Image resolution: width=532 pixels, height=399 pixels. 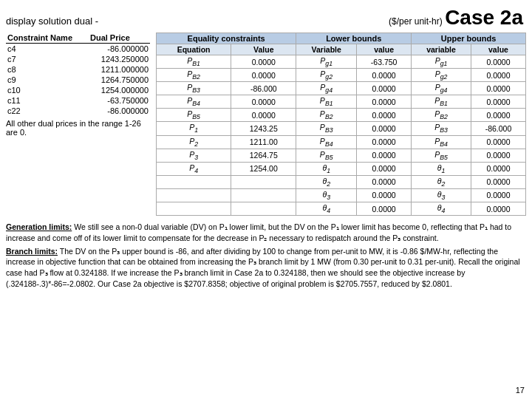 What do you see at coordinates (327, 102) in the screenshot?
I see `lb-variable: PB1` at bounding box center [327, 102].